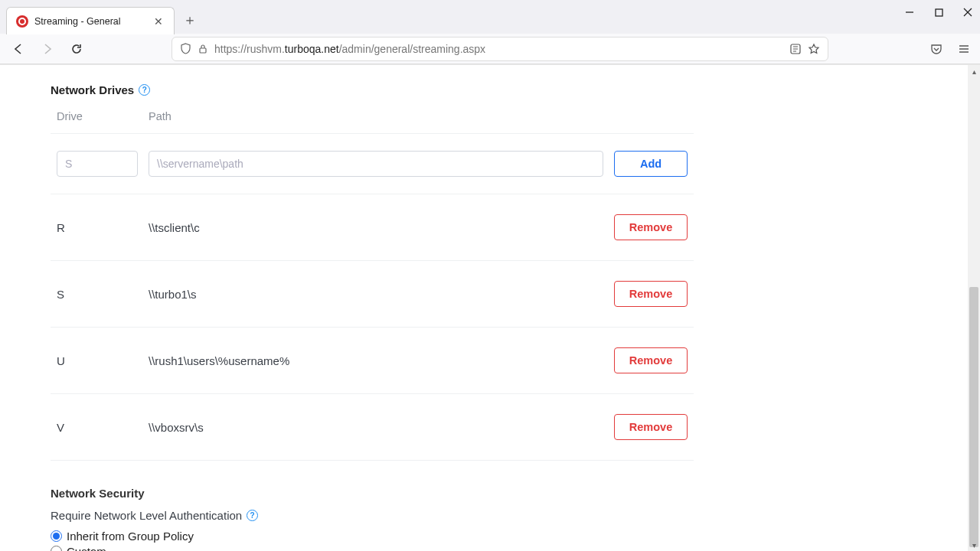  Describe the element at coordinates (103, 427) in the screenshot. I see `drive-letter: V` at that location.